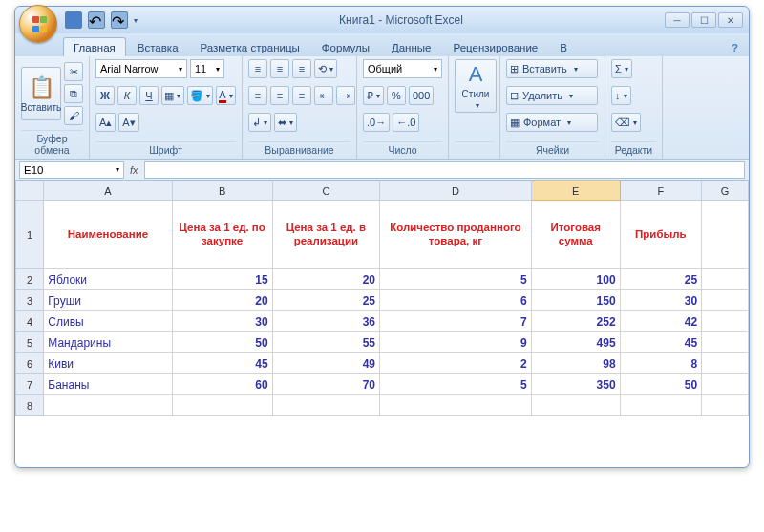 The image size is (764, 532). Describe the element at coordinates (456, 343) in the screenshot. I see `cell: 9` at that location.